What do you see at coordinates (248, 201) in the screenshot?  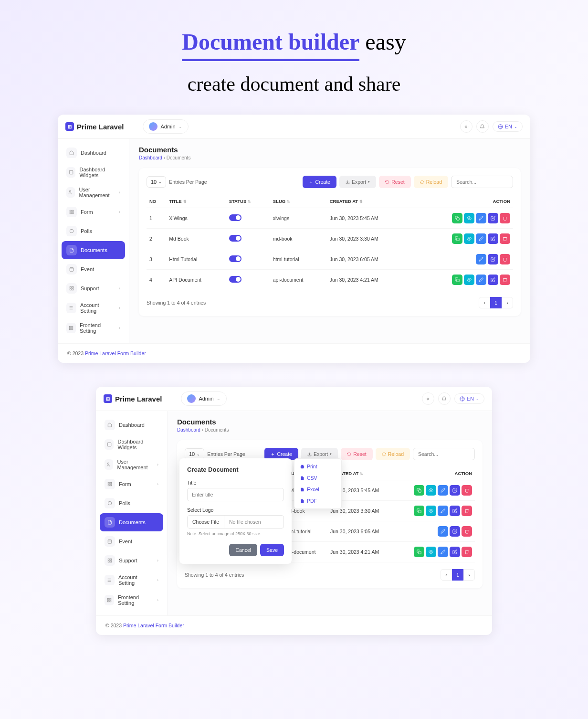 I see `col-status: STATUS` at bounding box center [248, 201].